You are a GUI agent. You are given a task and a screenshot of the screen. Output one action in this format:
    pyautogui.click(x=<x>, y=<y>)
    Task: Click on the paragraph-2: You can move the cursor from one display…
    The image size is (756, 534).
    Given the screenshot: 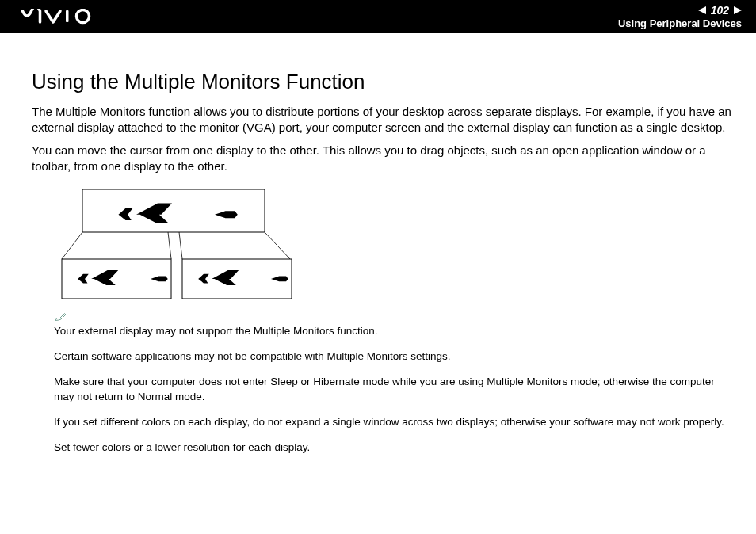 What is the action you would take?
    pyautogui.click(x=382, y=158)
    